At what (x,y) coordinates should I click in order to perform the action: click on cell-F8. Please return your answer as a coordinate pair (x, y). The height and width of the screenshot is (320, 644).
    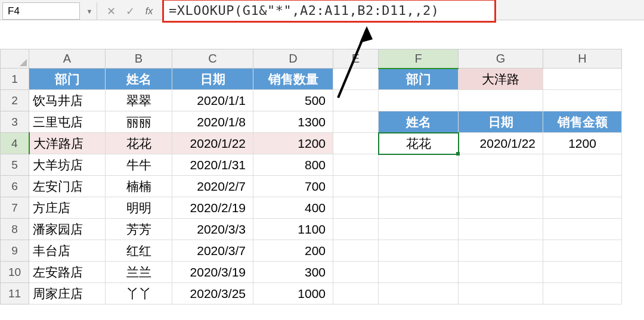
    Looking at the image, I should click on (419, 229).